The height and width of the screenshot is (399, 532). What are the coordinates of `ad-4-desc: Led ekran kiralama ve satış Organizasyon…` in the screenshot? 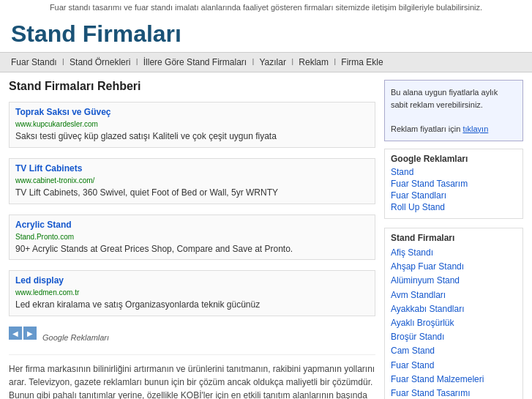 It's located at (192, 305).